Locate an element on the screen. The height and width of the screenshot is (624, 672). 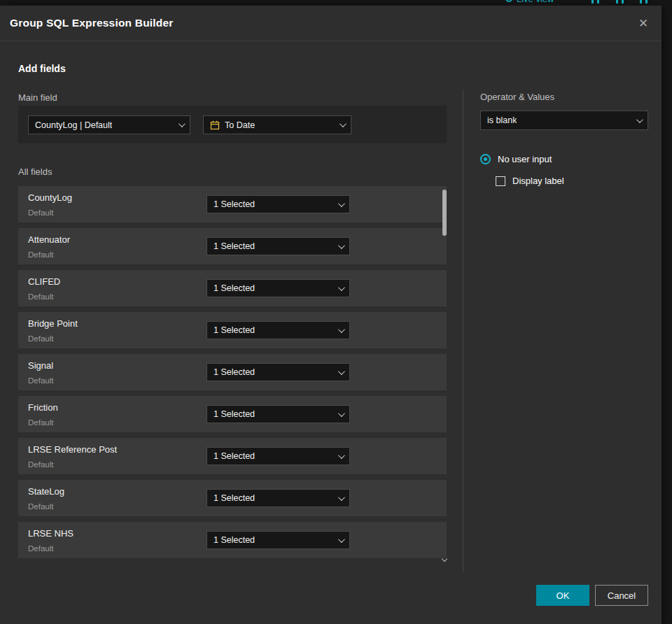
checkbox-unchecked-icon is located at coordinates (500, 181).